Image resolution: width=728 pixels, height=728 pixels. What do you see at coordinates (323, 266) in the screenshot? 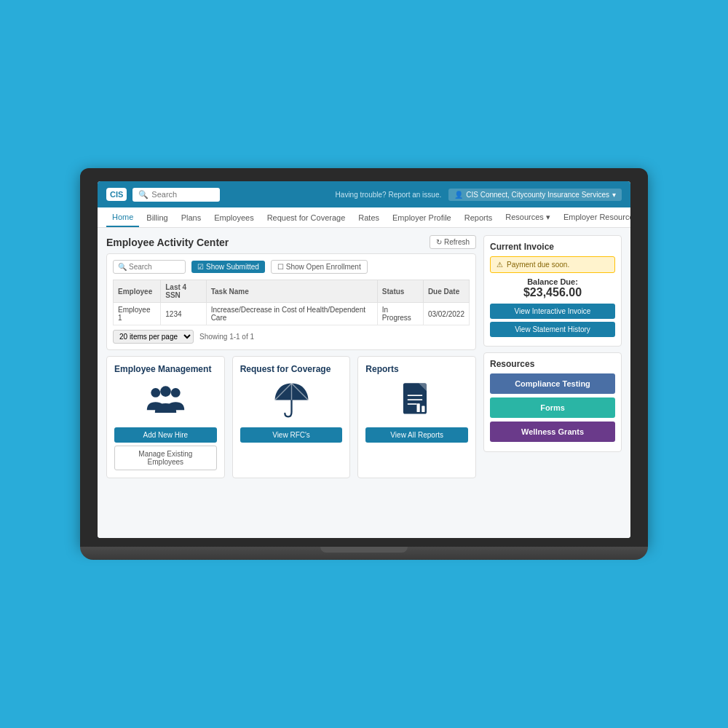
I see `show-open-enrollment-label: Show Open Enrollment` at bounding box center [323, 266].